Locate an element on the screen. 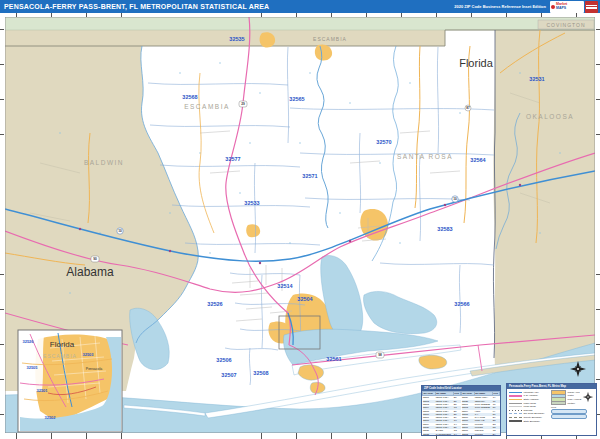 This screenshot has width=600, height=439. grid-ticks-top is located at coordinates (300, 15).